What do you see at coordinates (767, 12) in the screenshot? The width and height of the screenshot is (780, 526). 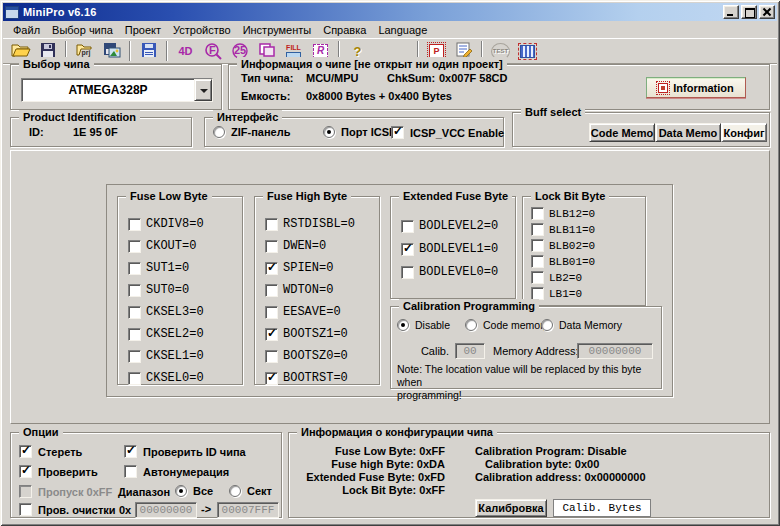 I see `close-button` at bounding box center [767, 12].